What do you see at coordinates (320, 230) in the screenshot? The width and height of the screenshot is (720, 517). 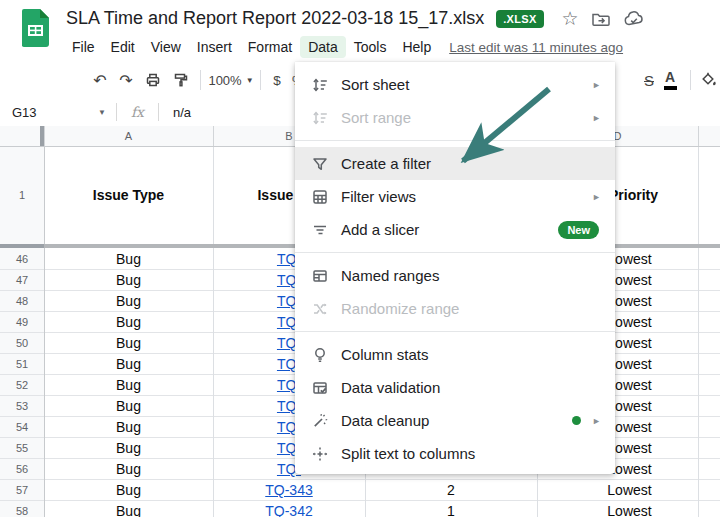 I see `slicer-icon` at bounding box center [320, 230].